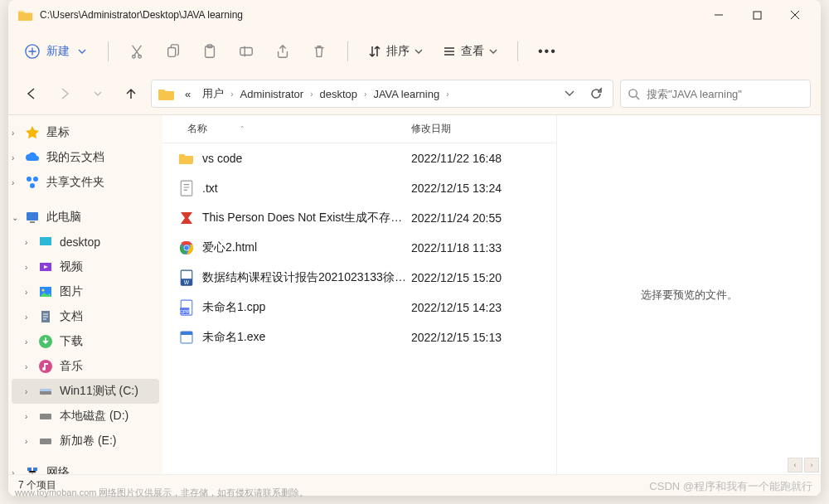 The image size is (829, 504). What do you see at coordinates (173, 51) in the screenshot?
I see `copy-button` at bounding box center [173, 51].